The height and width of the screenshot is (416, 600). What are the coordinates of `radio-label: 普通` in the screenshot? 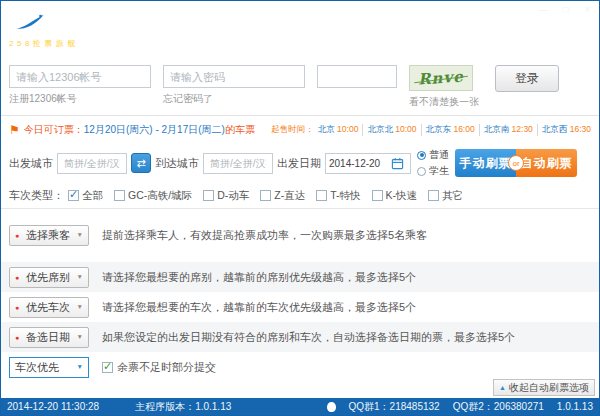 It's located at (439, 155).